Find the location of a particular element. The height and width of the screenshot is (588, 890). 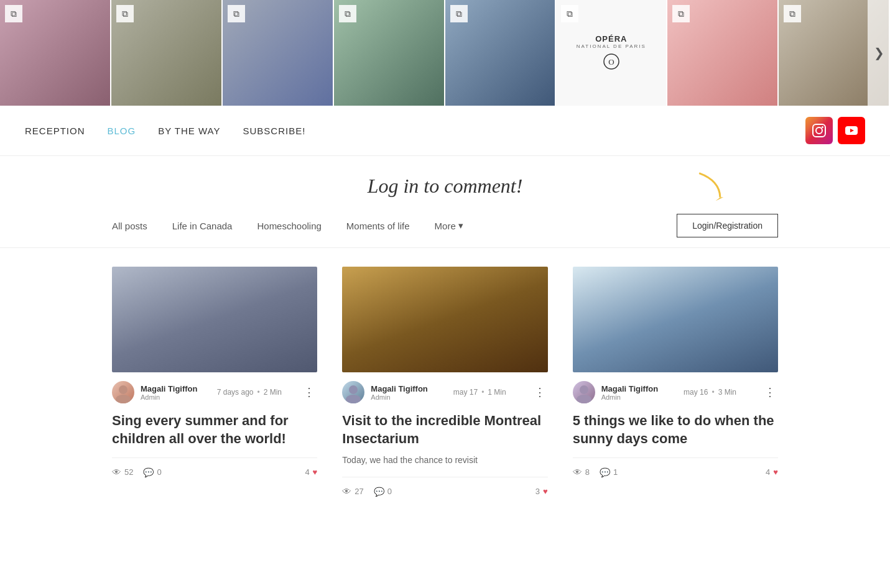

author-name-3: Magali Tigiffon is located at coordinates (629, 389).